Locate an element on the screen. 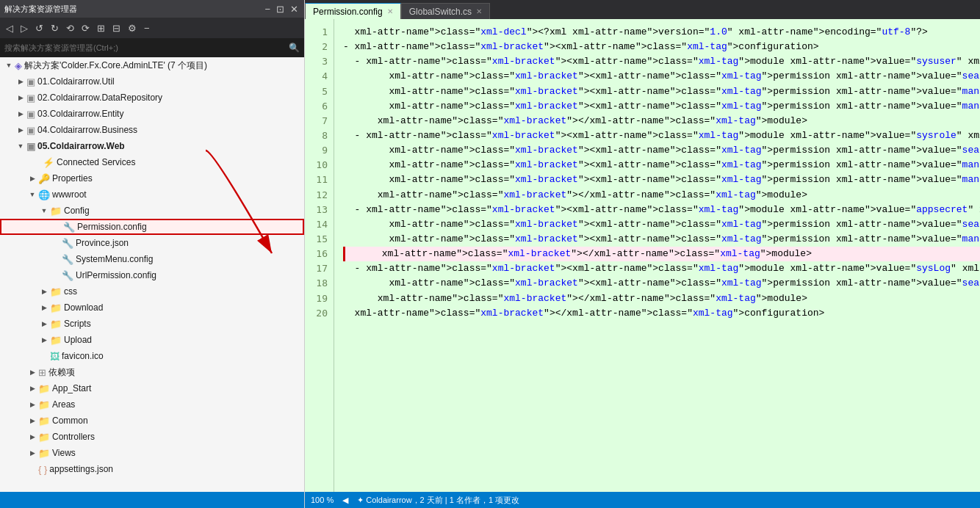 Image resolution: width=980 pixels, height=508 pixels. nav-prev: ◀ is located at coordinates (345, 501).